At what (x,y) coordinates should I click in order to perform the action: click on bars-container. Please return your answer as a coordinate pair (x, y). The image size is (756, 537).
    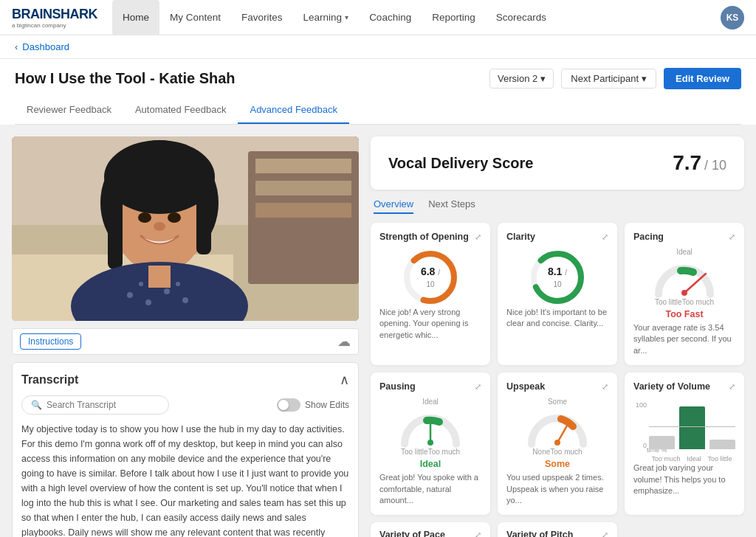
    Looking at the image, I should click on (693, 425).